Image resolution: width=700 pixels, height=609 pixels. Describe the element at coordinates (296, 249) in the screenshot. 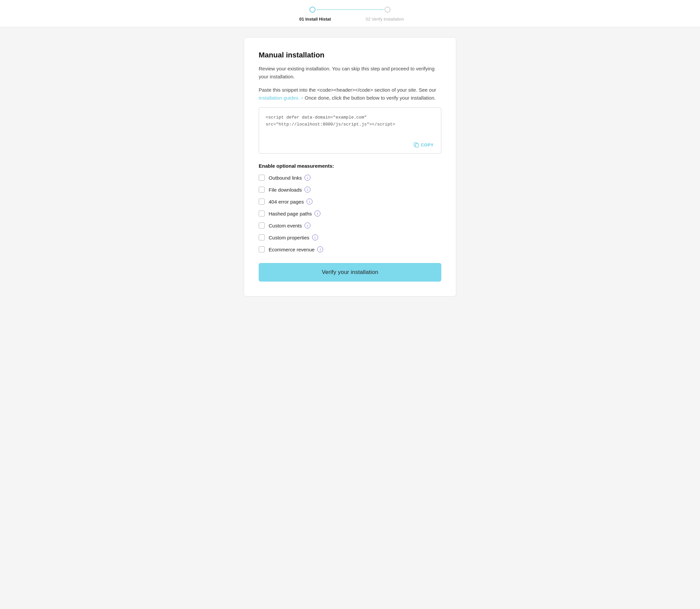

I see `checkbox-ecommerce-revenue-label: Ecommerce revenue i` at that location.